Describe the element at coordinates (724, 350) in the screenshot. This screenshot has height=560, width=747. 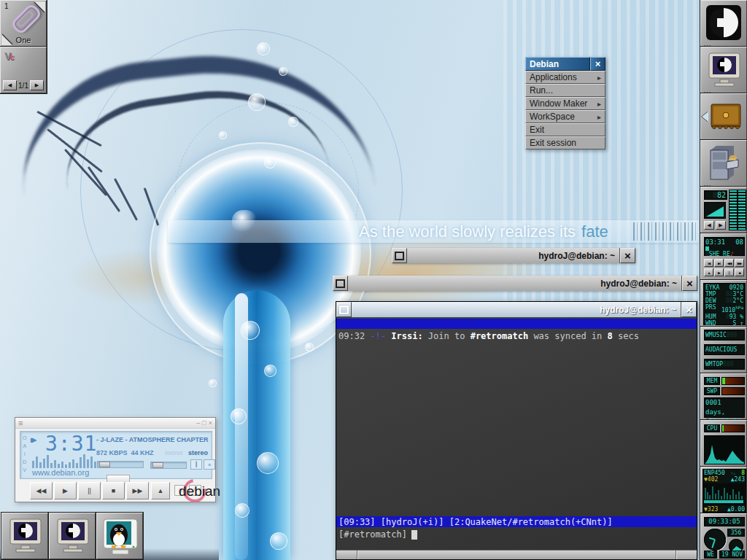
I see `launcher-audacious: AUDACIOUS` at that location.